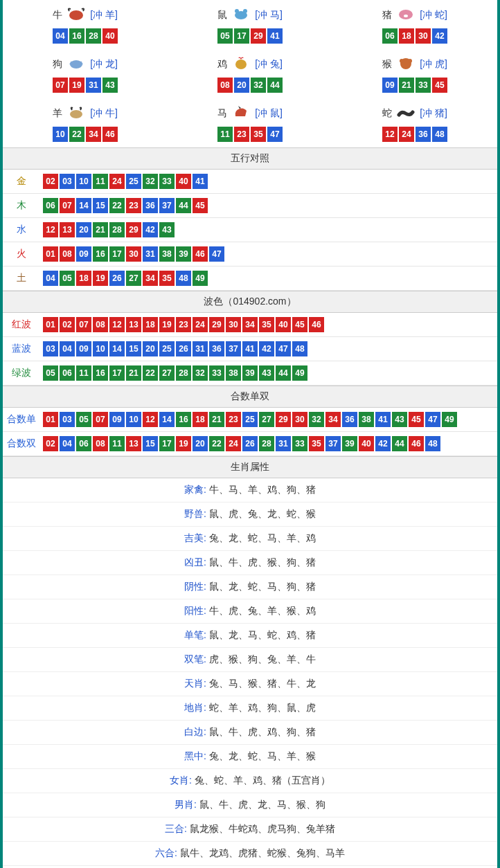  I want to click on zodiac-title: 鸡[冲 兔], so click(250, 64).